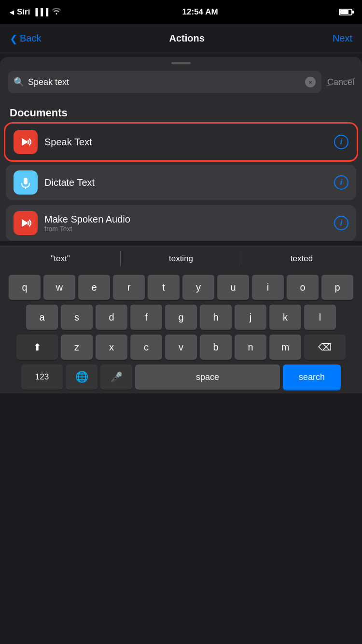  What do you see at coordinates (82, 377) in the screenshot?
I see `key-globe: 🌐` at bounding box center [82, 377].